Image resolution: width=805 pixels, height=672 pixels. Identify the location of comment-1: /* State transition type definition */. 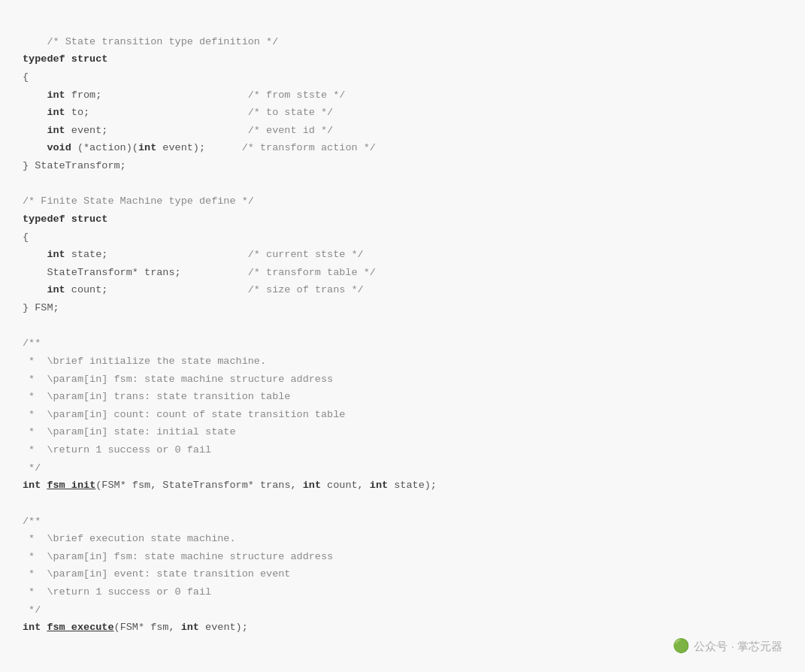
(162, 42).